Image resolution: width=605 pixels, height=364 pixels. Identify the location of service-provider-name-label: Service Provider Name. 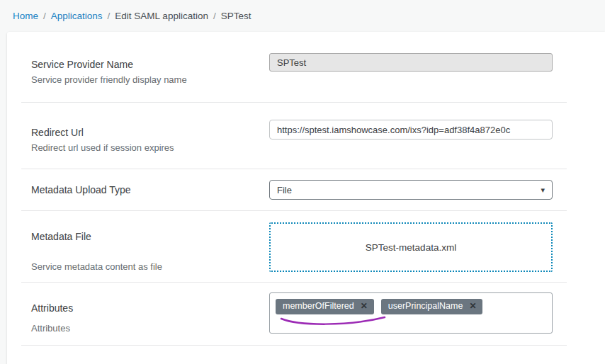
(150, 64).